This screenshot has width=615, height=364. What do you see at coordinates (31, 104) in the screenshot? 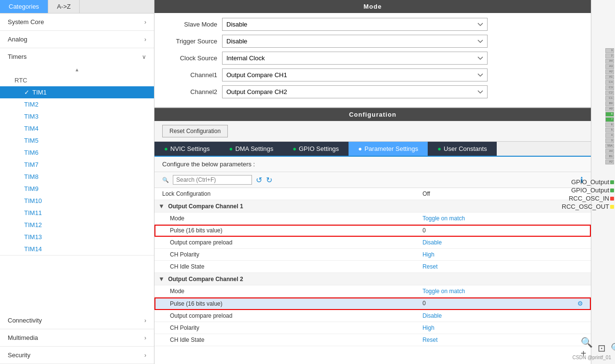
I see `tim2-label: TIM2` at bounding box center [31, 104].